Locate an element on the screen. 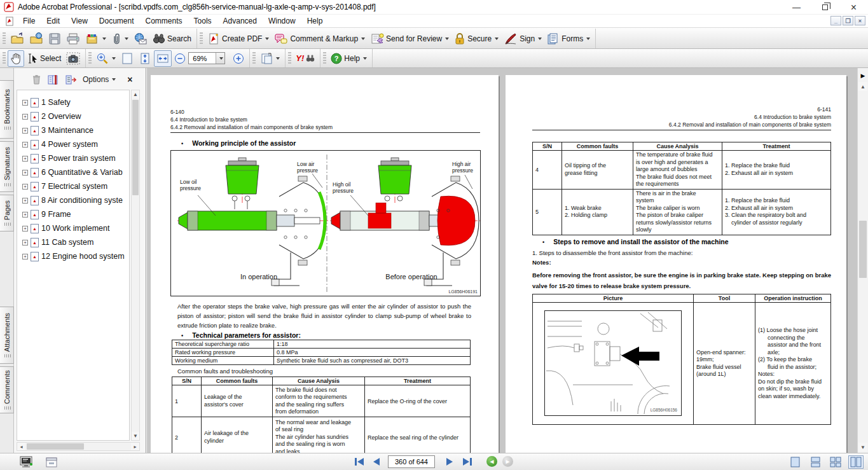 The width and height of the screenshot is (868, 470). forms-button: Forms is located at coordinates (568, 39).